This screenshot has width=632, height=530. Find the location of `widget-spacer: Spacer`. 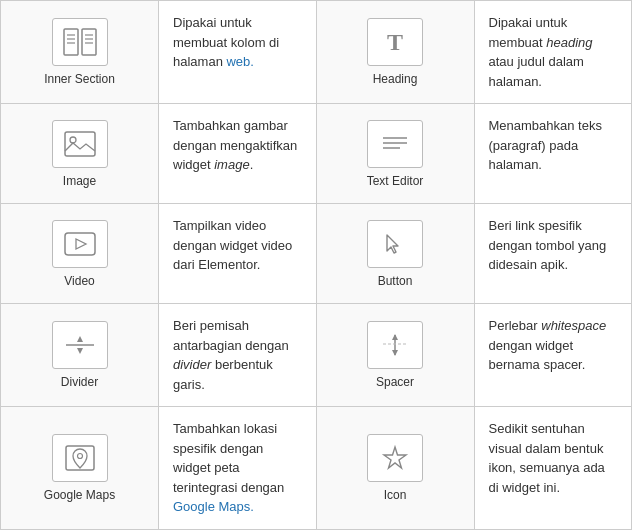

widget-spacer: Spacer is located at coordinates (396, 356).